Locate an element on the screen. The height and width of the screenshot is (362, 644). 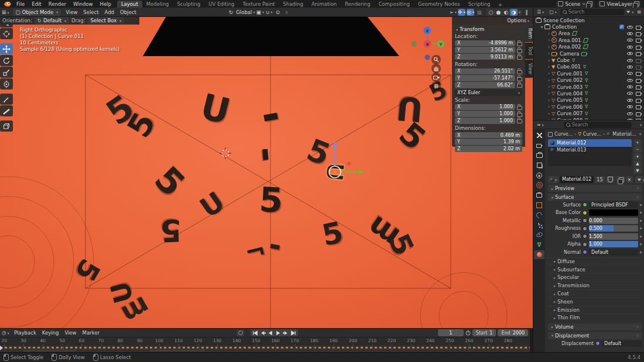
properties-tab-material is located at coordinates (539, 255).